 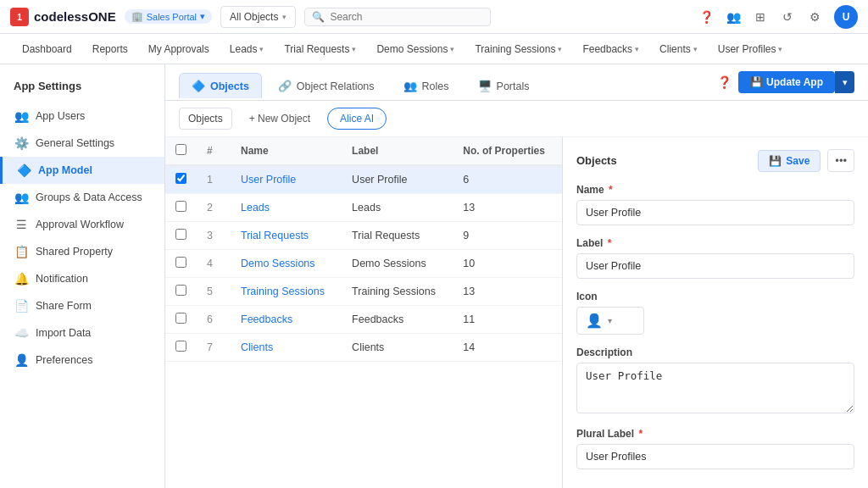 I want to click on table-row: 1 User Profile User Profile 6, so click(x=364, y=180).